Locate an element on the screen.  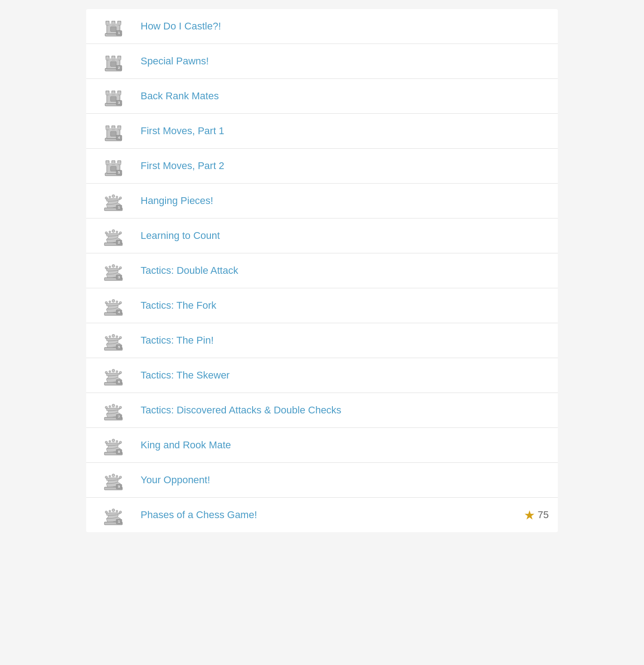
svg-text: 8 is located at coordinates (119, 451).